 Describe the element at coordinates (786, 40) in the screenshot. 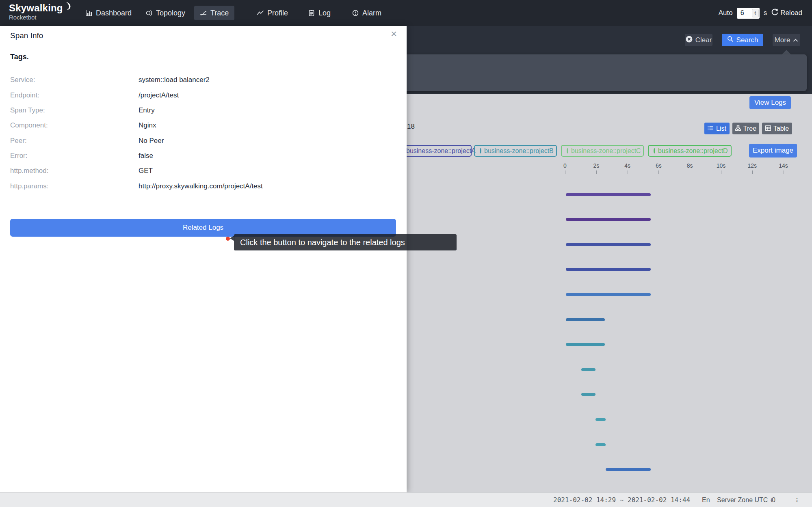

I see `more-button: More` at that location.